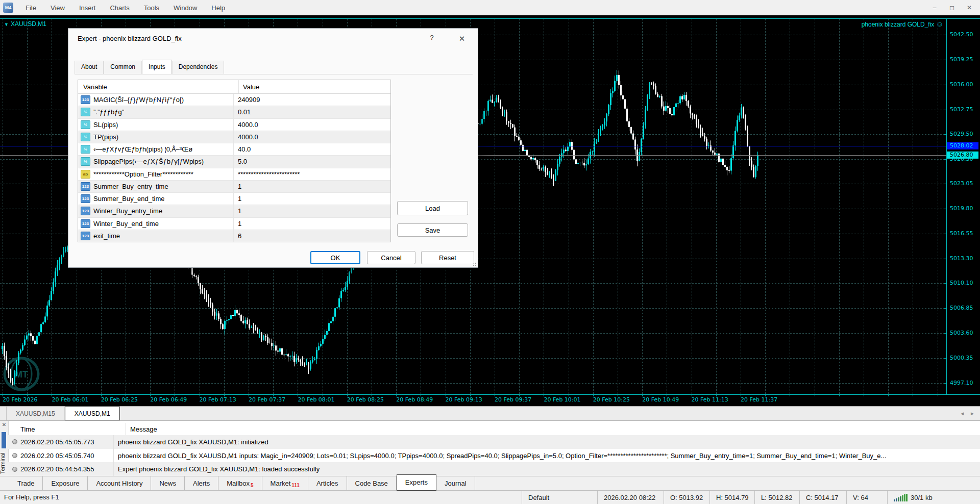  What do you see at coordinates (464, 400) in the screenshot?
I see `time-tick-label: 20 Feb 09:13` at bounding box center [464, 400].